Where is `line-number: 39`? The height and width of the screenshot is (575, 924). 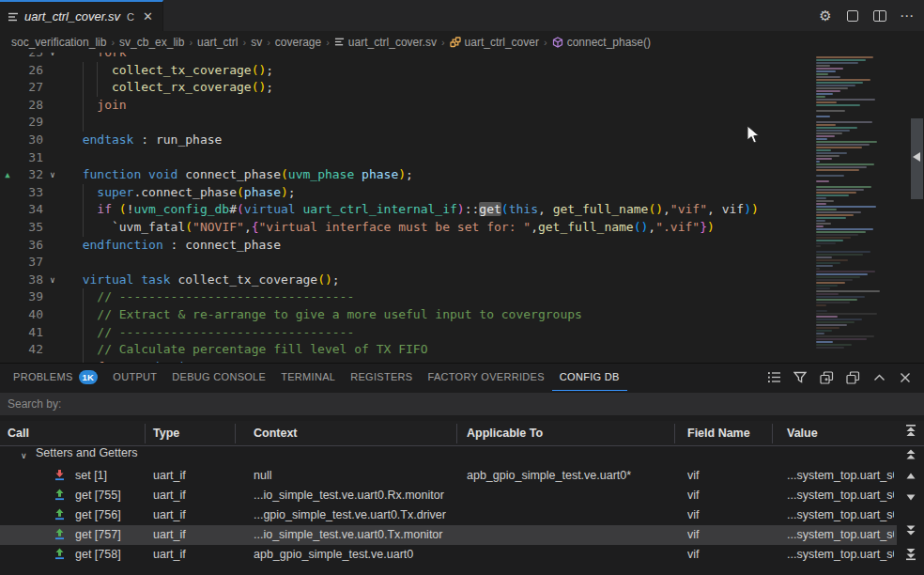 line-number: 39 is located at coordinates (29, 297).